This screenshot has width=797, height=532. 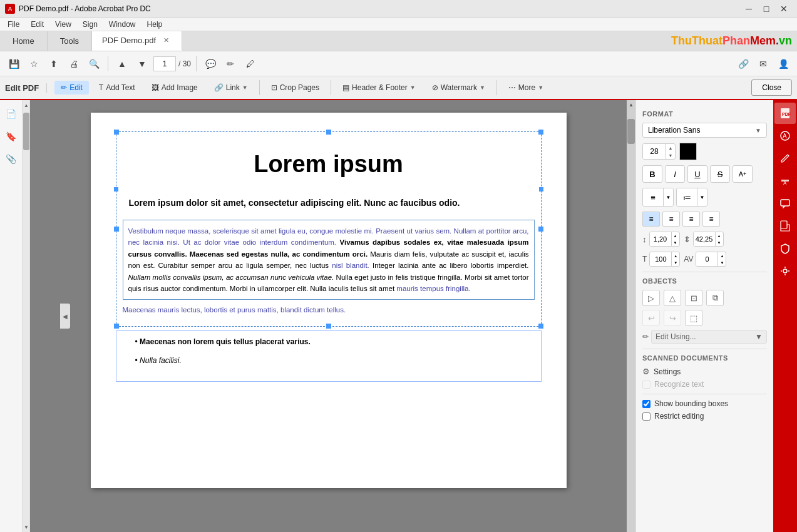 What do you see at coordinates (668, 197) in the screenshot?
I see `unordered-list-arrow: ▼` at bounding box center [668, 197].